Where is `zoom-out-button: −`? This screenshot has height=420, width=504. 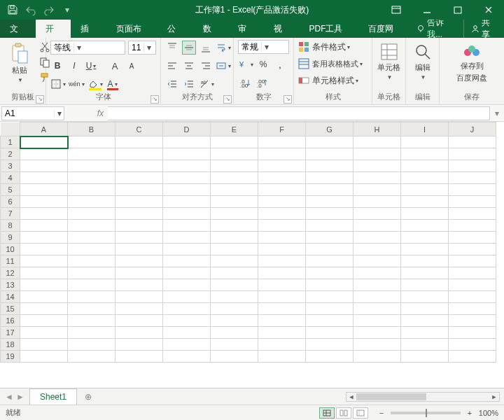
zoom-out-button: − is located at coordinates (382, 413).